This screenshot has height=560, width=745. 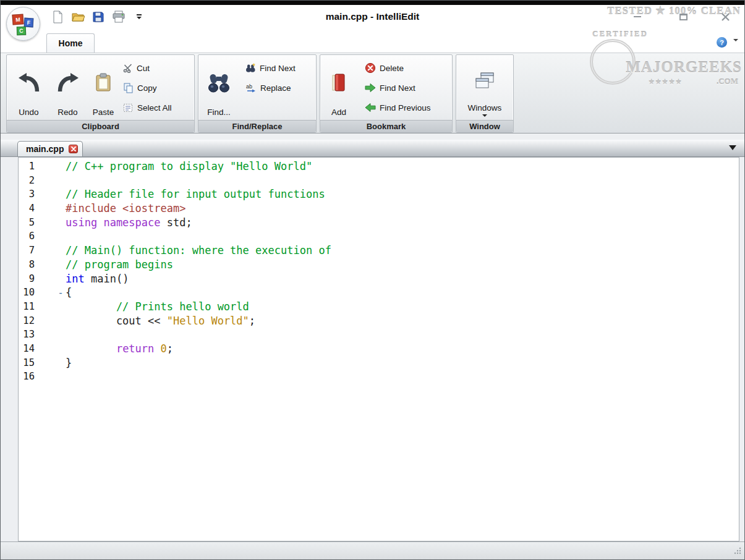 What do you see at coordinates (637, 17) in the screenshot?
I see `minimize-icon` at bounding box center [637, 17].